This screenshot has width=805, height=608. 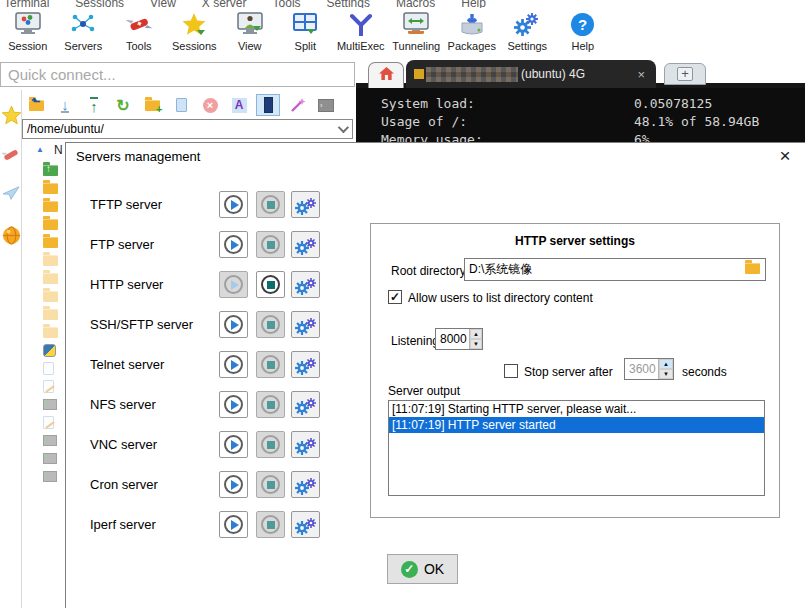 I want to click on sftp-path-combobox: /home/ubuntu/, so click(x=188, y=129).